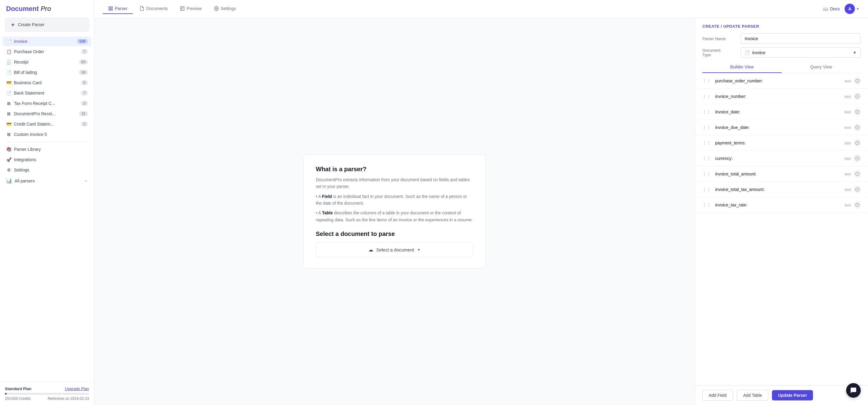  Describe the element at coordinates (84, 114) in the screenshot. I see `parser-badge-documentpro-receipt: 15` at that location.